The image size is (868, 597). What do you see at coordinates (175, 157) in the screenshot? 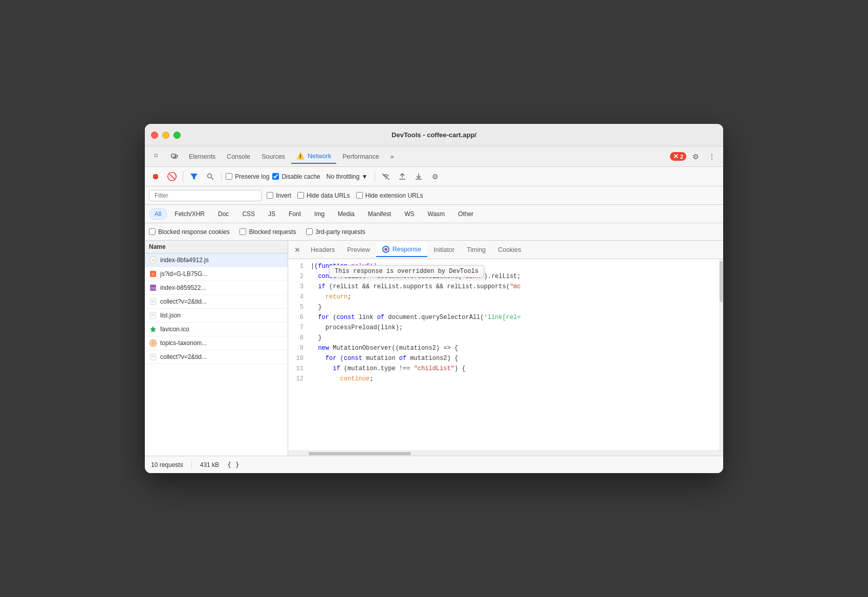
I see `device-icon` at bounding box center [175, 157].